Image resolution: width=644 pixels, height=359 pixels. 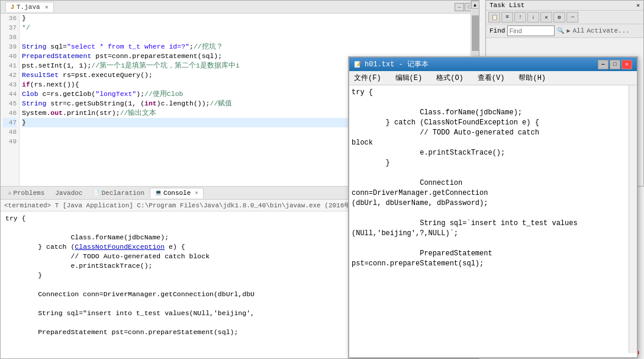 What do you see at coordinates (493, 113) in the screenshot?
I see `notepad-line: Class.forName(jdbcName);` at bounding box center [493, 113].